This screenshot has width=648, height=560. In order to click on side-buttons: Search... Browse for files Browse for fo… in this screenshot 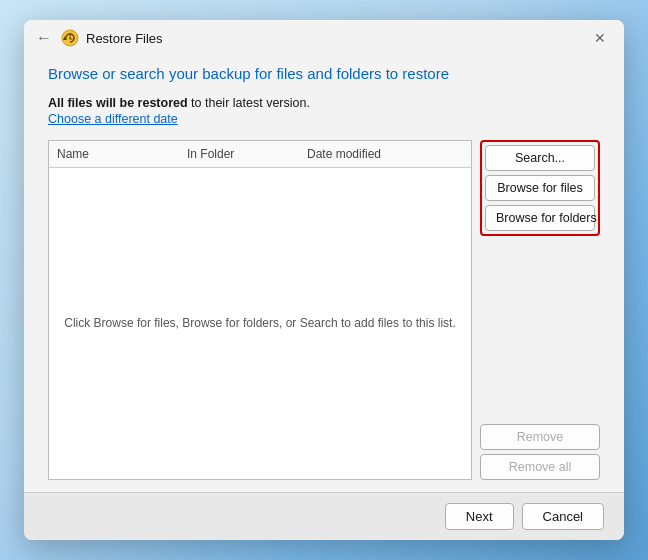, I will do `click(540, 310)`.